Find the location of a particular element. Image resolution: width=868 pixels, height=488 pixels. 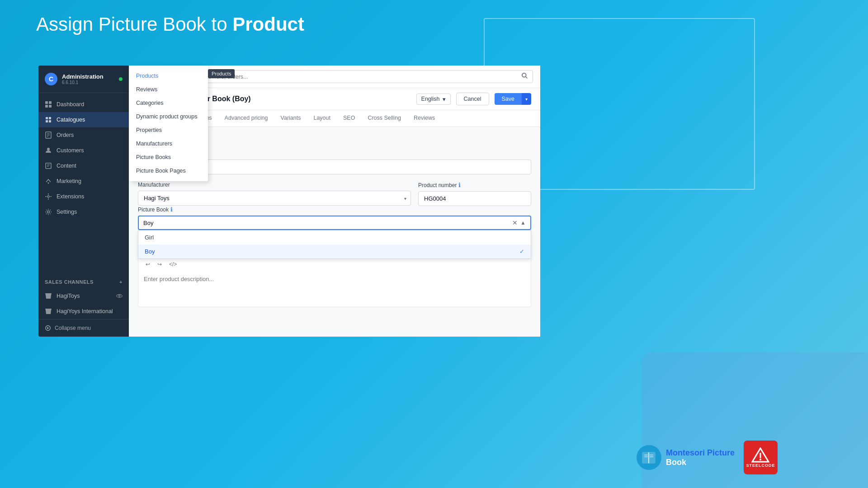

picture-book-toggle-button: ▲ is located at coordinates (523, 223).